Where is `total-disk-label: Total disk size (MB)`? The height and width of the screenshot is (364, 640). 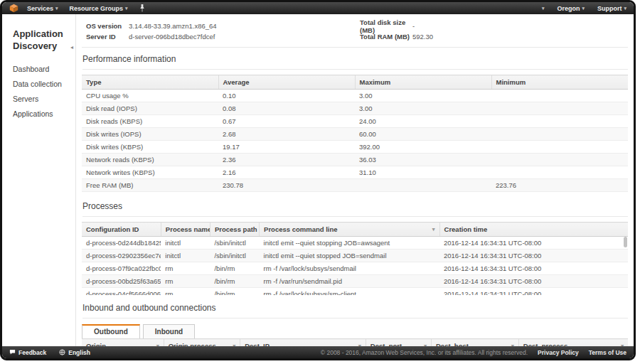
total-disk-label: Total disk size (MB) is located at coordinates (386, 26).